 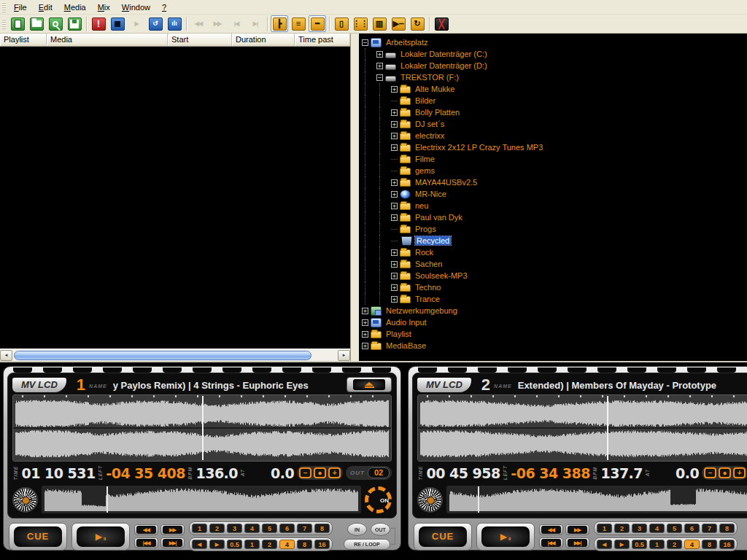 I want to click on hot-cue-6-button: 6, so click(x=692, y=528).